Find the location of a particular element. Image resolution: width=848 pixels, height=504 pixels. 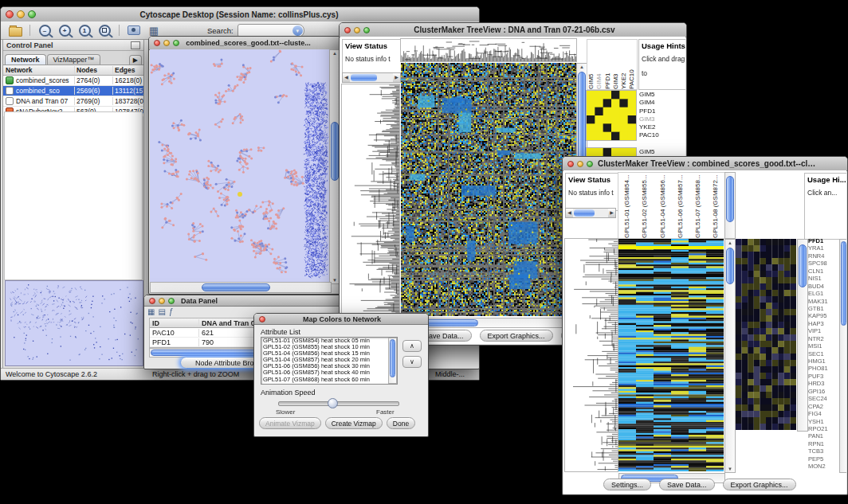

network-graph-canvas is located at coordinates (240, 166).